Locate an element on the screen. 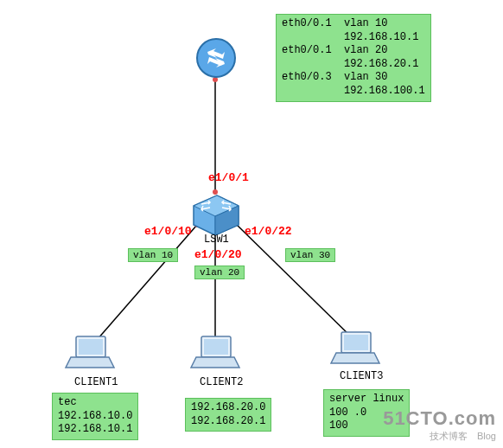  client1-label: CLIENT1 is located at coordinates (96, 382).